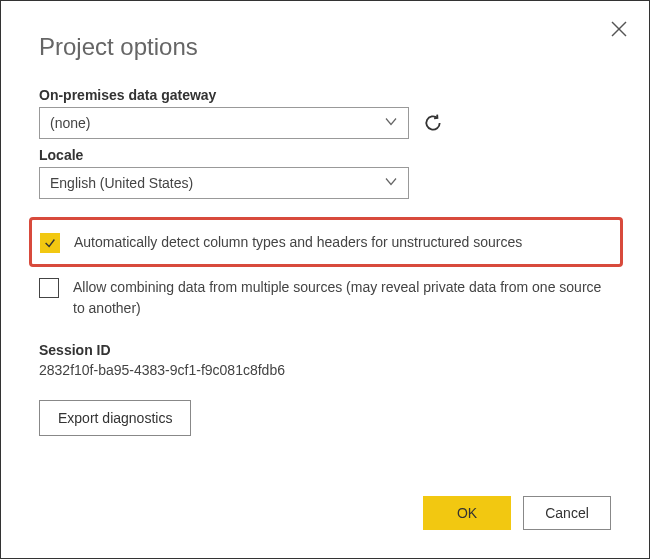 Image resolution: width=650 pixels, height=559 pixels. What do you see at coordinates (49, 288) in the screenshot?
I see `combine-sources-checkbox` at bounding box center [49, 288].